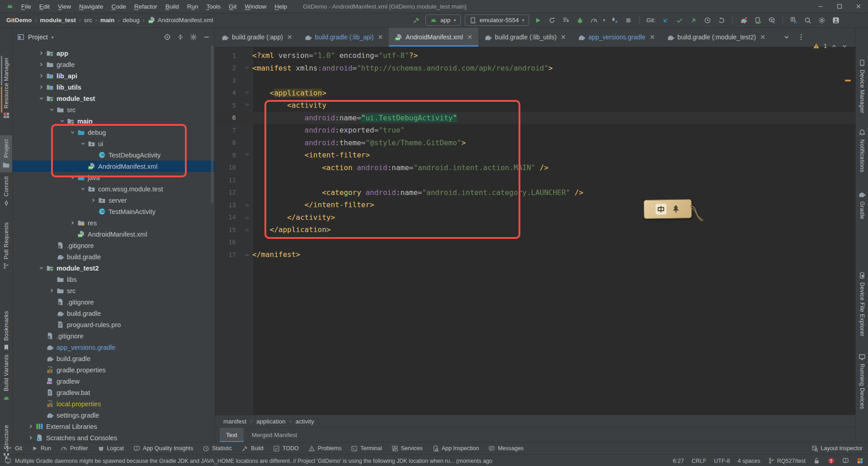 This screenshot has width=868, height=466. What do you see at coordinates (566, 20) in the screenshot?
I see `apply-changes-button` at bounding box center [566, 20].